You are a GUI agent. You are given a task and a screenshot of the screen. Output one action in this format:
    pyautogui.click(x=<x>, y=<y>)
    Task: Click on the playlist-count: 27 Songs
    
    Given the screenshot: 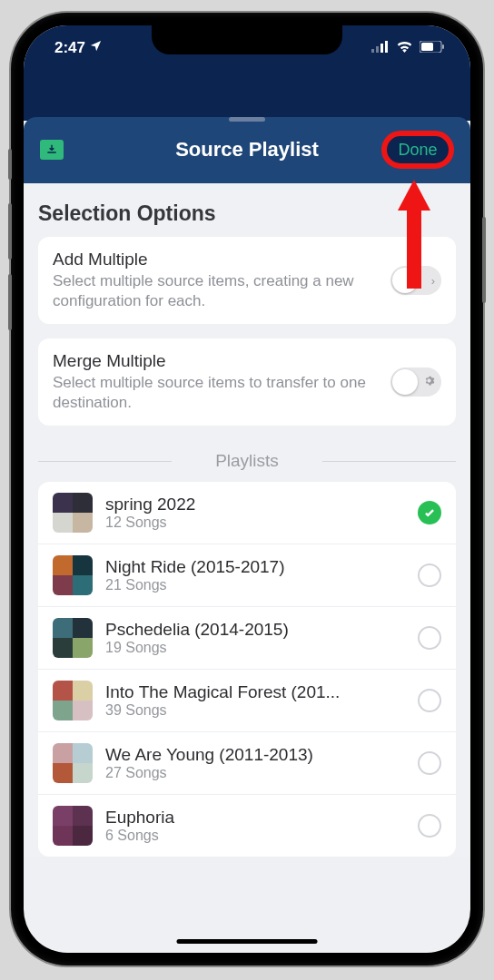 What is the action you would take?
    pyautogui.click(x=255, y=773)
    